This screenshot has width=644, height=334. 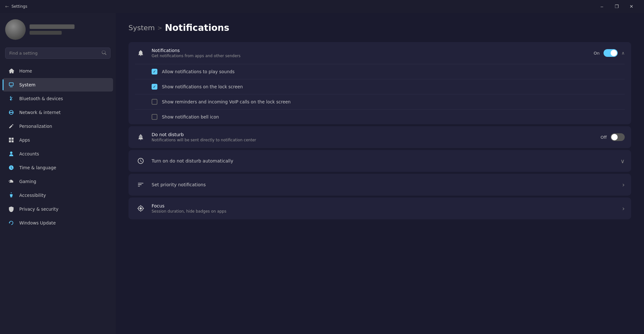 I want to click on update-icon, so click(x=11, y=223).